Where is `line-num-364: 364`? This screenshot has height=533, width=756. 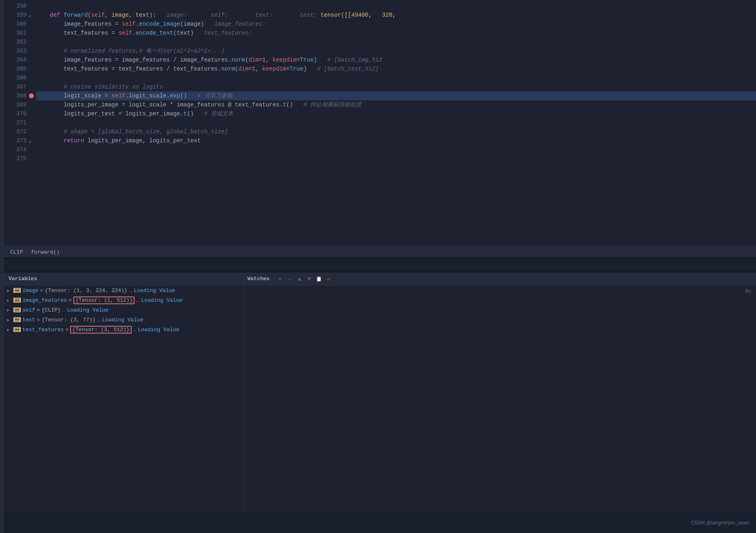 line-num-364: 364 is located at coordinates (18, 60).